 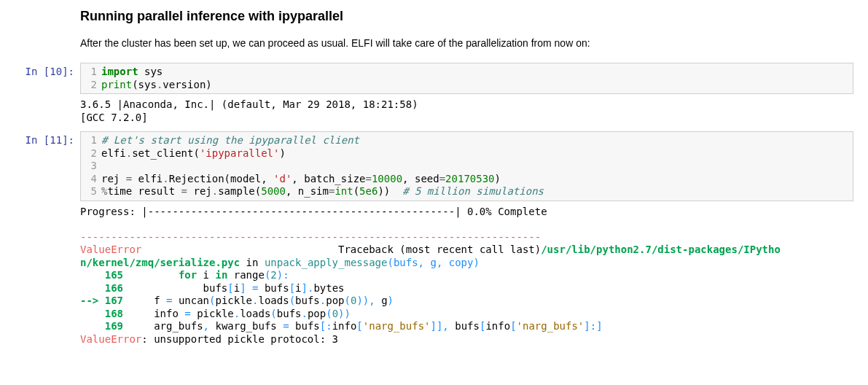 What do you see at coordinates (47, 241) in the screenshot?
I see `input-prompt: In [11]:` at bounding box center [47, 241].